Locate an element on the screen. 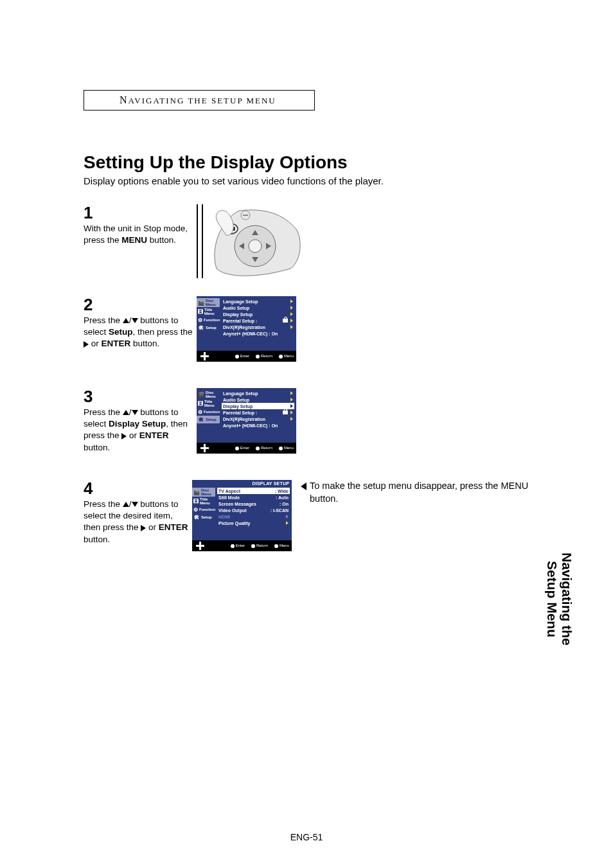 The height and width of the screenshot is (868, 613). step-1: 1 With the unit in Stop mode, press the … is located at coordinates (316, 242).